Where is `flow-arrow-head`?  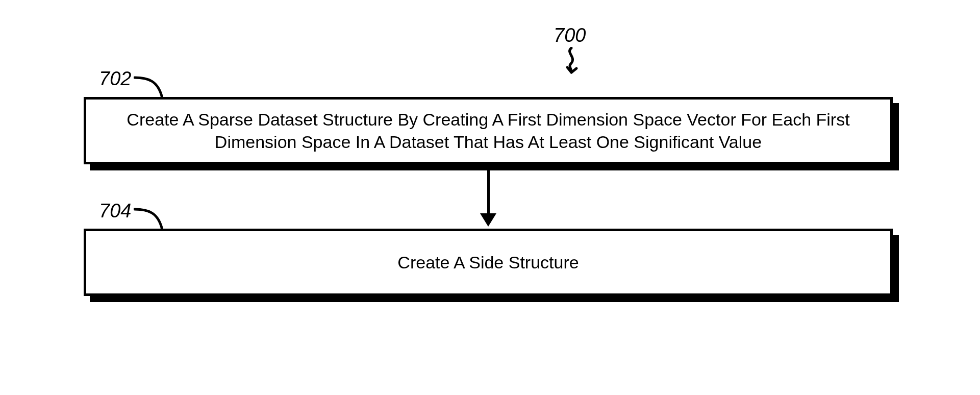 flow-arrow-head is located at coordinates (488, 220).